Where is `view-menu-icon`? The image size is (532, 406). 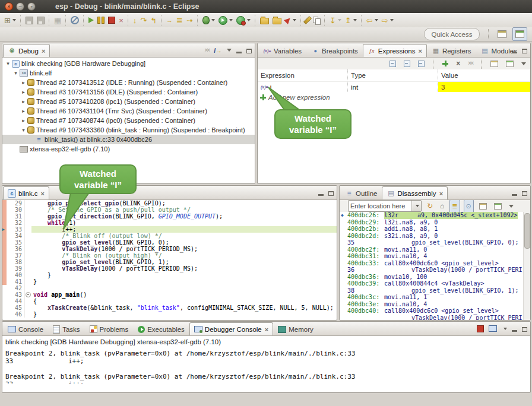 view-menu-icon is located at coordinates (229, 50).